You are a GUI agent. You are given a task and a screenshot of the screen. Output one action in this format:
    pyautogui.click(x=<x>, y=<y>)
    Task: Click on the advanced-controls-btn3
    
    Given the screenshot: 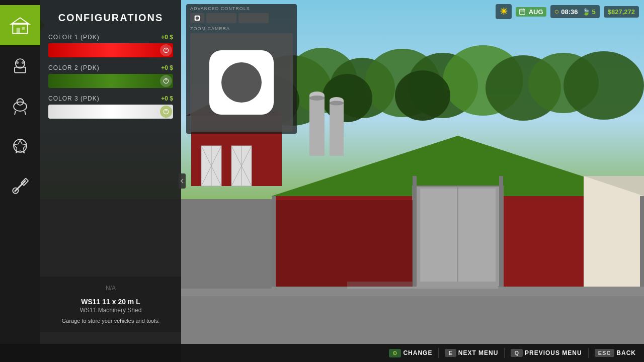 What is the action you would take?
    pyautogui.click(x=254, y=18)
    